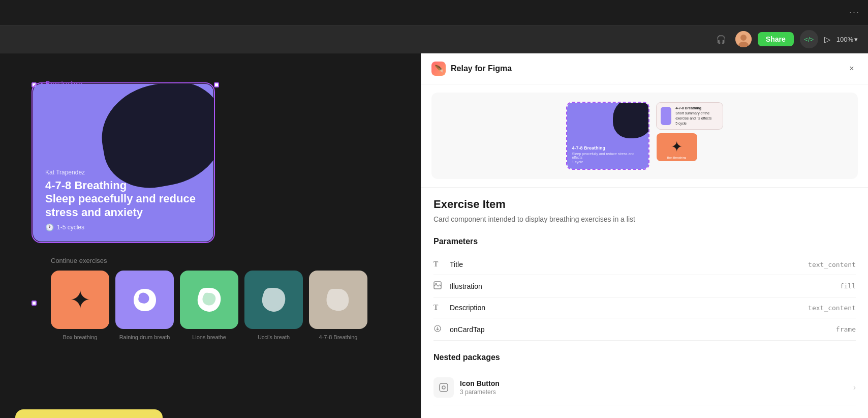  What do you see at coordinates (852, 69) in the screenshot?
I see `close-button: ×` at bounding box center [852, 69].